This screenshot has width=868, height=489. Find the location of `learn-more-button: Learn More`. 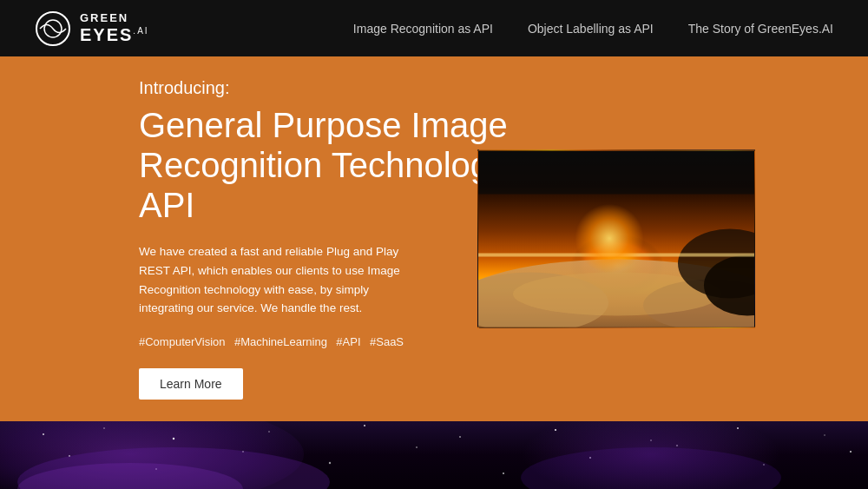

learn-more-button: Learn More is located at coordinates (191, 384).